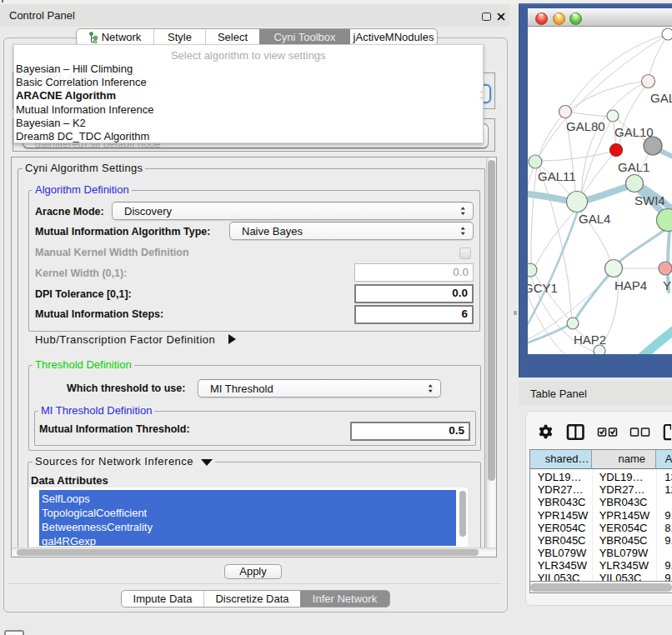  I want to click on svg-text: HAP4, so click(630, 285).